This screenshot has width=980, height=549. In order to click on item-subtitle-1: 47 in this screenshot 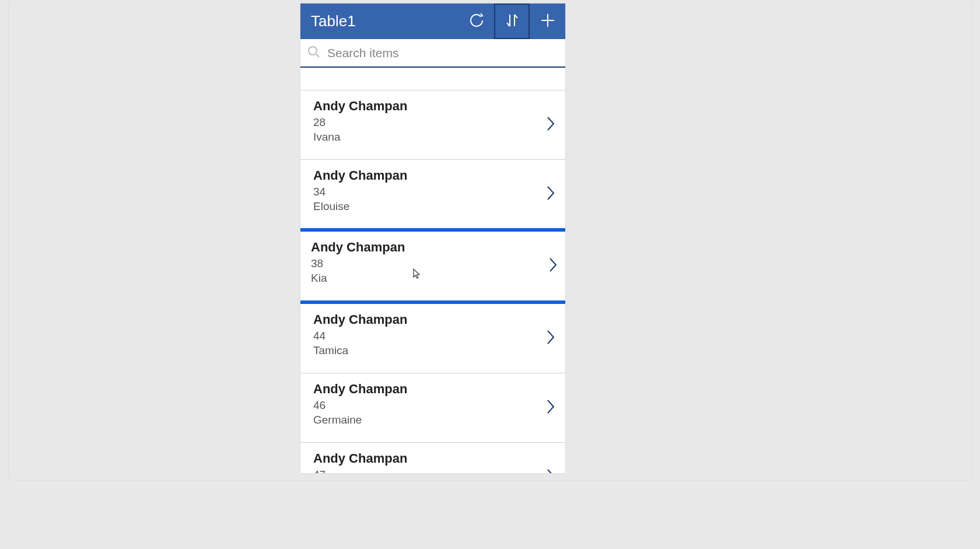, I will do `click(425, 470)`.